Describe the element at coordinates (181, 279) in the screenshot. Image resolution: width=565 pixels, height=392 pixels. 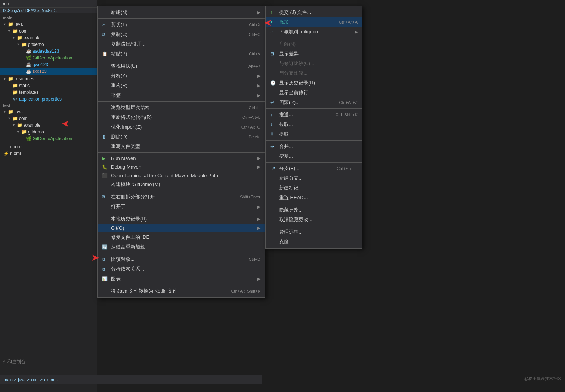
I see `menu-diagrams: 📊 图表 ▶` at that location.